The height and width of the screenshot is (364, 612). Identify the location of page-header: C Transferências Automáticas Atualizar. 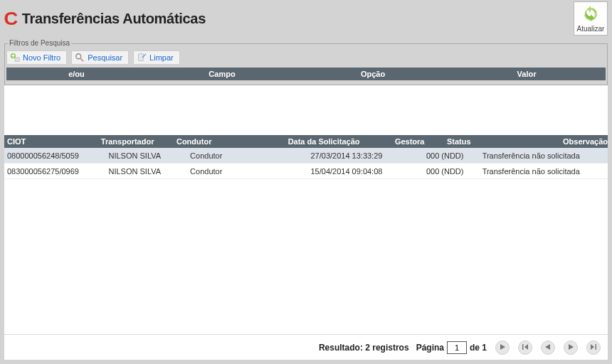
(306, 18).